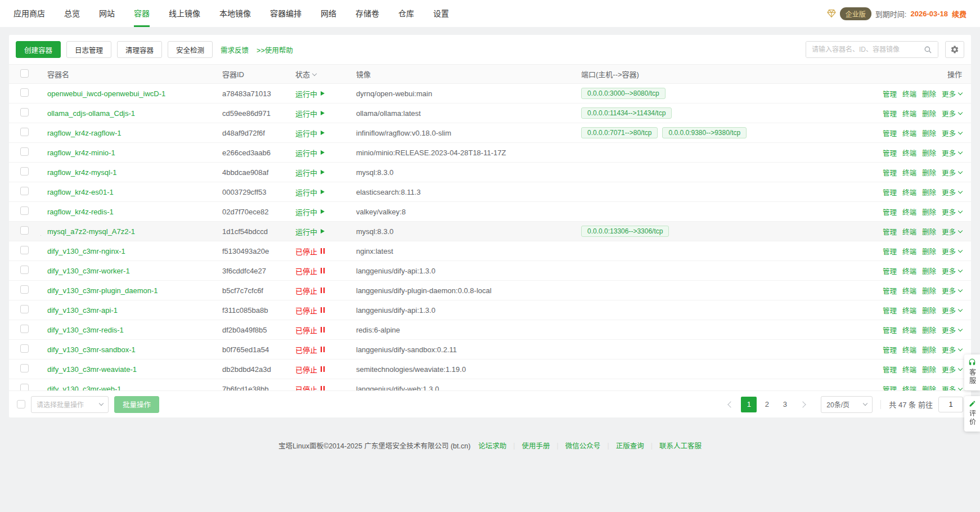 The height and width of the screenshot is (512, 980). What do you see at coordinates (190, 50) in the screenshot?
I see `security-check-button: 安全检测` at bounding box center [190, 50].